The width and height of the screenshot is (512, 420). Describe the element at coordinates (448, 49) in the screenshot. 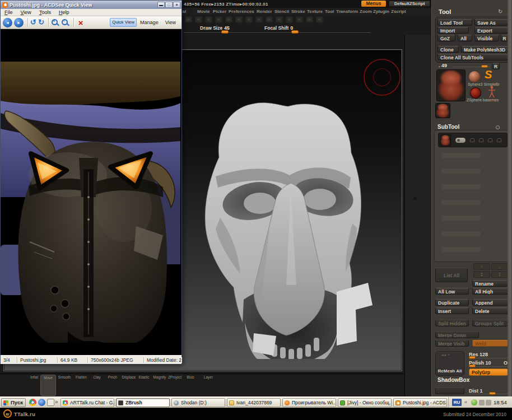

I see `clone-button: Clone` at that location.